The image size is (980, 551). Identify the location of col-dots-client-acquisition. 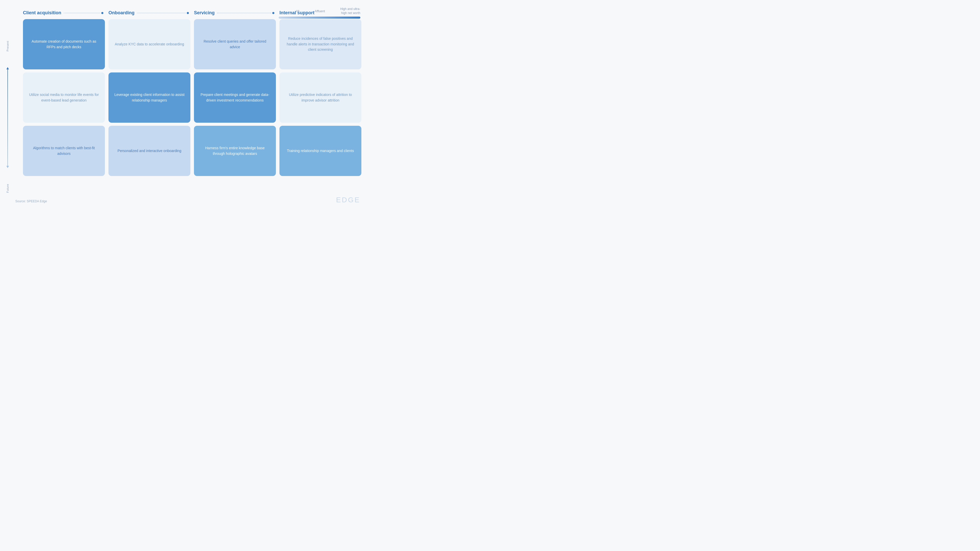
(83, 13).